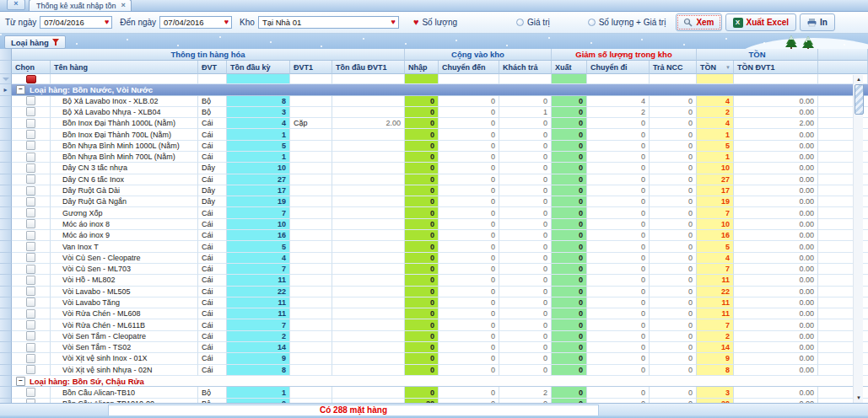 The height and width of the screenshot is (418, 868). What do you see at coordinates (6, 79) in the screenshot?
I see `filter-funnel-icon` at bounding box center [6, 79].